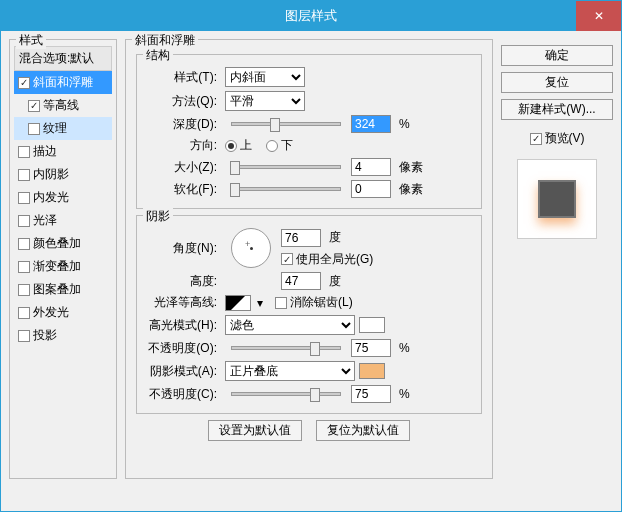 The image size is (622, 512). Describe the element at coordinates (63, 106) in the screenshot. I see `style-item-1: 等高线` at that location.